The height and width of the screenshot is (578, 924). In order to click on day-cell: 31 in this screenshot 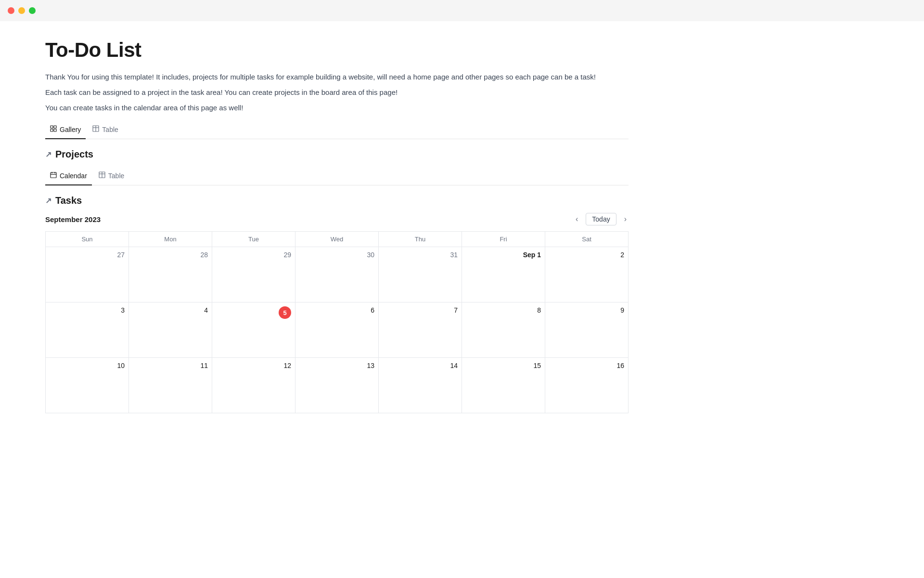, I will do `click(421, 275)`.